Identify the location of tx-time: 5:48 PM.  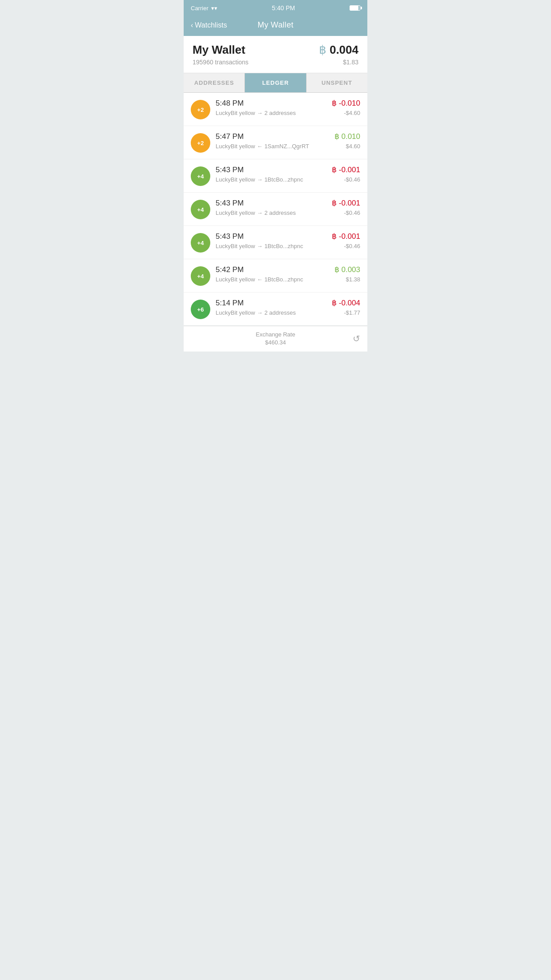
(271, 103).